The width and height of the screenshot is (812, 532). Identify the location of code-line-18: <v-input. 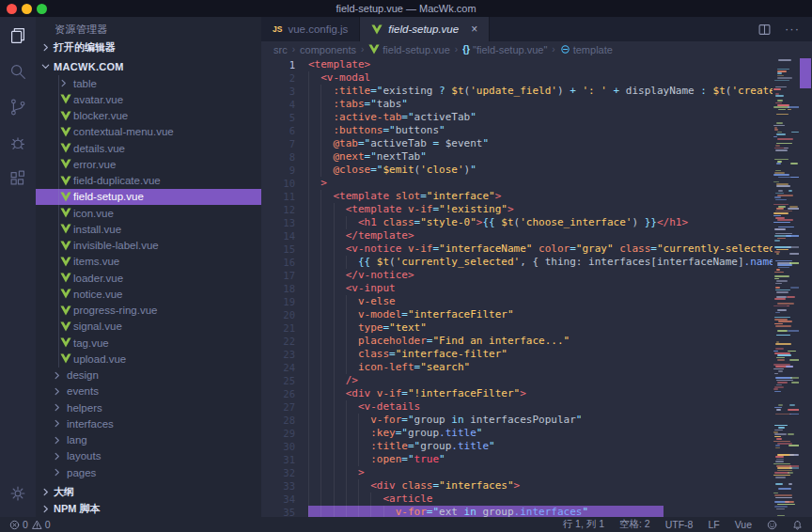
(540, 289).